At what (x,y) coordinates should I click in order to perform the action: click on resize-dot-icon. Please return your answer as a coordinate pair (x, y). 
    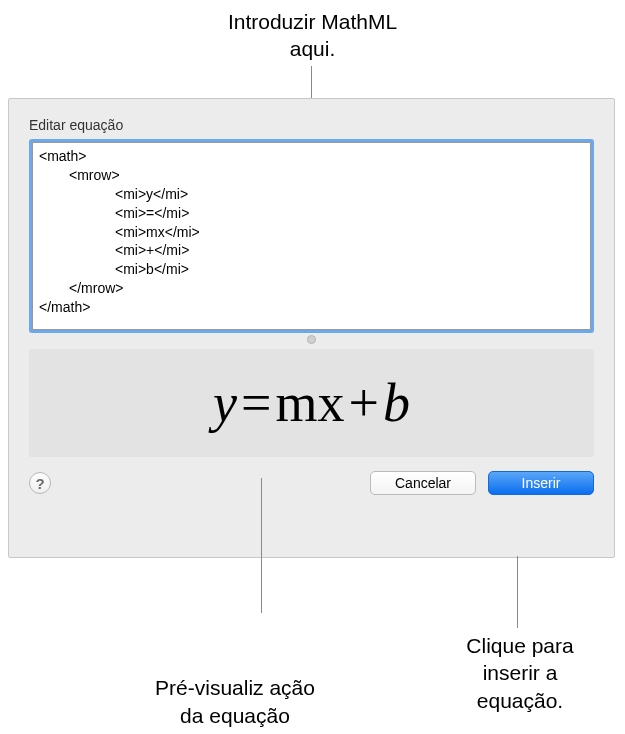
    Looking at the image, I should click on (312, 340).